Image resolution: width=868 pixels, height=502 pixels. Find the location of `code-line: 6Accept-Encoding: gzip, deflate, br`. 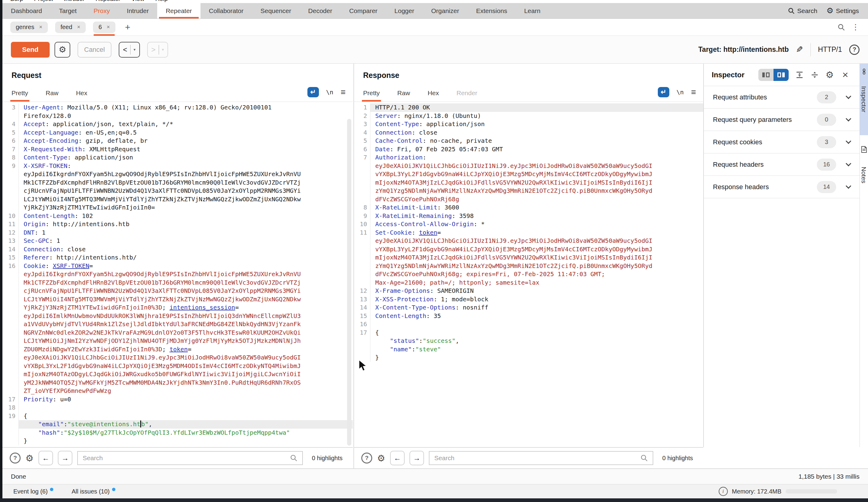

code-line: 6Accept-Encoding: gzip, deflate, br is located at coordinates (178, 141).